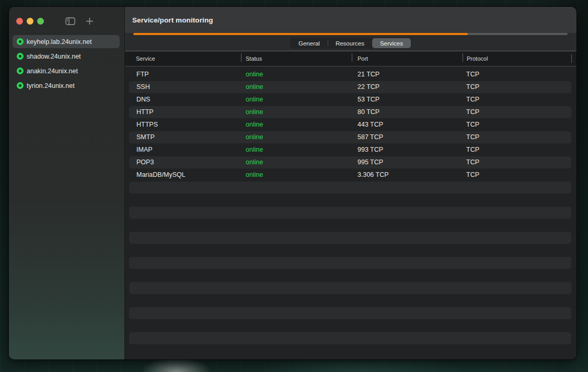 This screenshot has width=588, height=372. What do you see at coordinates (41, 21) in the screenshot?
I see `zoom-button` at bounding box center [41, 21].